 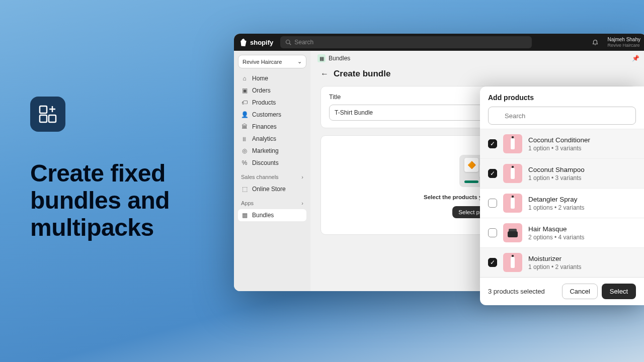 What do you see at coordinates (624, 42) in the screenshot?
I see `user-menu: Najmeh Shahy Revive Haircare` at bounding box center [624, 42].